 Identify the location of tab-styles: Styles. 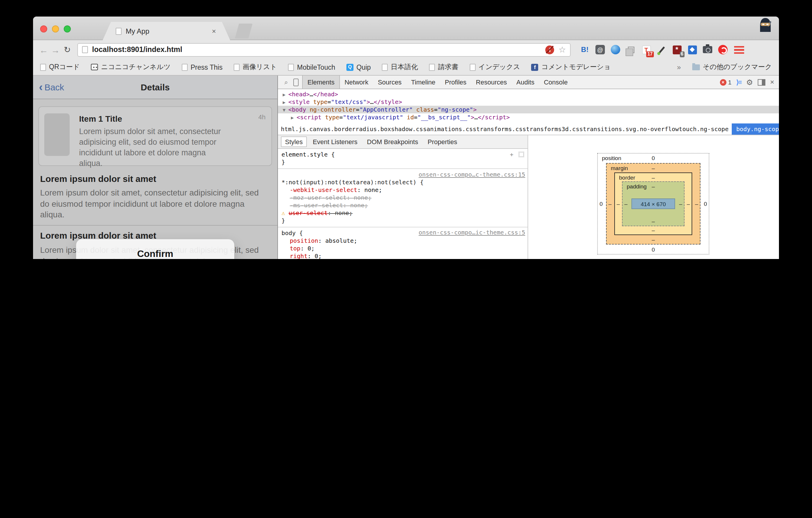
(294, 142).